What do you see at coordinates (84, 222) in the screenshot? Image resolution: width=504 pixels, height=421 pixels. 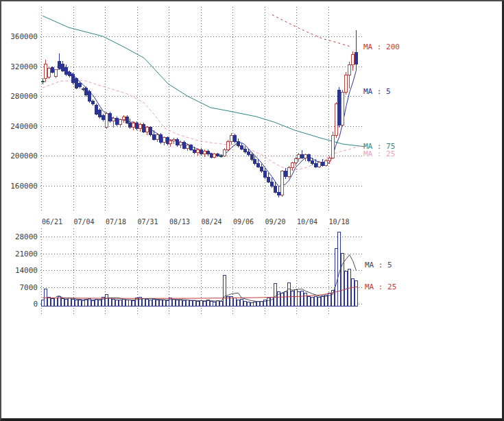 I see `date-label: 07/04` at bounding box center [84, 222].